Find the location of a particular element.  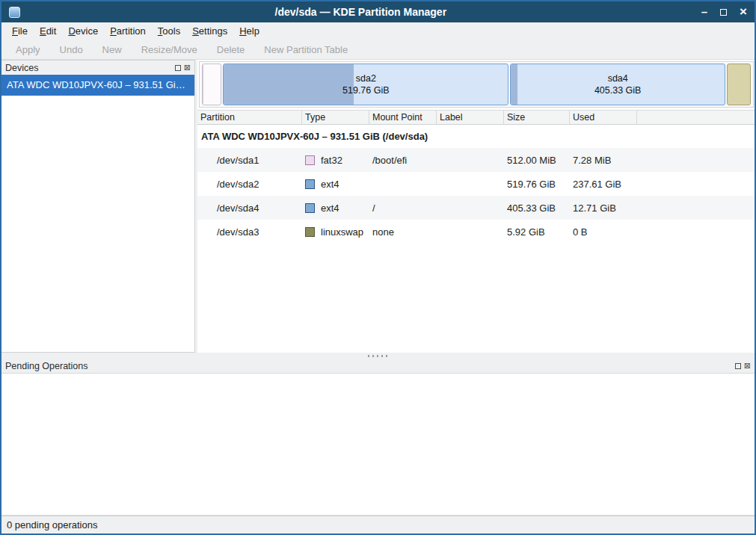

devices-float-button is located at coordinates (178, 68).